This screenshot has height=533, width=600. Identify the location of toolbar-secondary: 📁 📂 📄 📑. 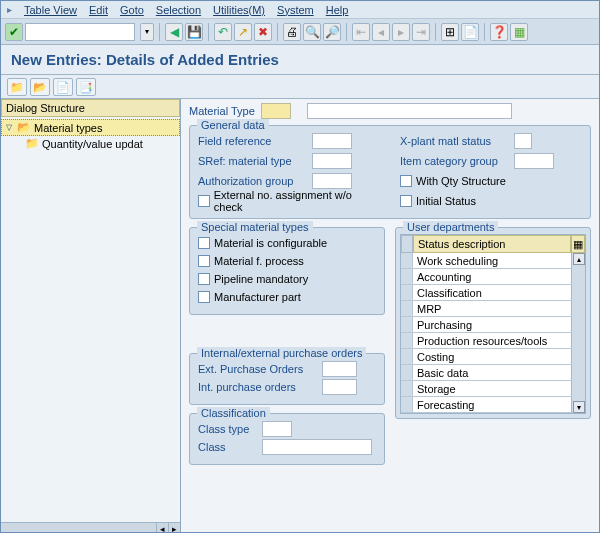
(300, 87).